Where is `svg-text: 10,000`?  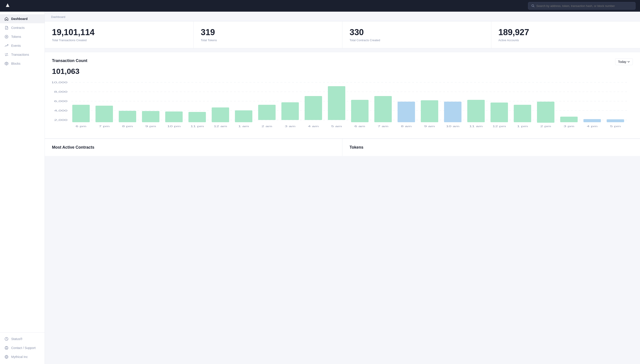 svg-text: 10,000 is located at coordinates (60, 82).